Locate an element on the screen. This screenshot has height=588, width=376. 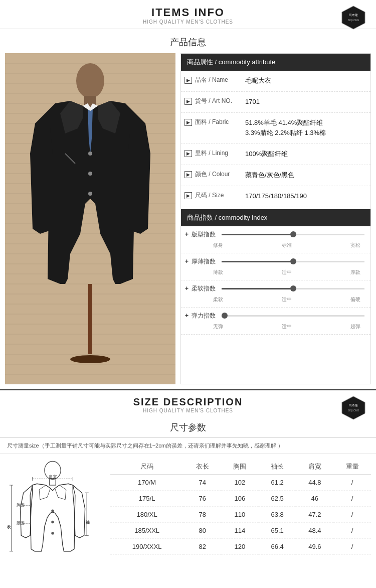
size-table-row-4: 190/XXXL8212066.449.6/ is located at coordinates (241, 547).